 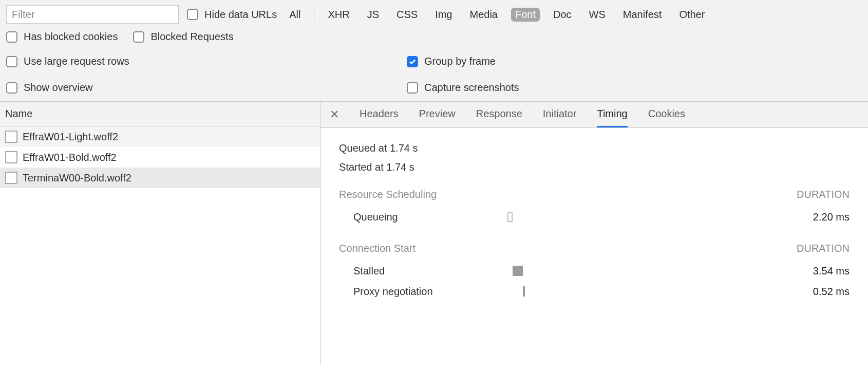 What do you see at coordinates (434, 75) in the screenshot?
I see `options-bar: Use large request rows Group by frame Sh…` at bounding box center [434, 75].